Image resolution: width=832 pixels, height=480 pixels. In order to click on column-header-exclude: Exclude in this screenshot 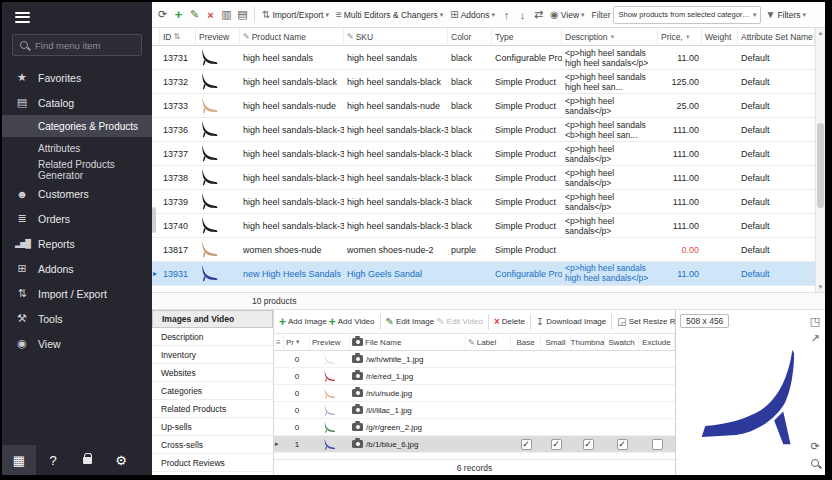, I will do `click(657, 342)`.